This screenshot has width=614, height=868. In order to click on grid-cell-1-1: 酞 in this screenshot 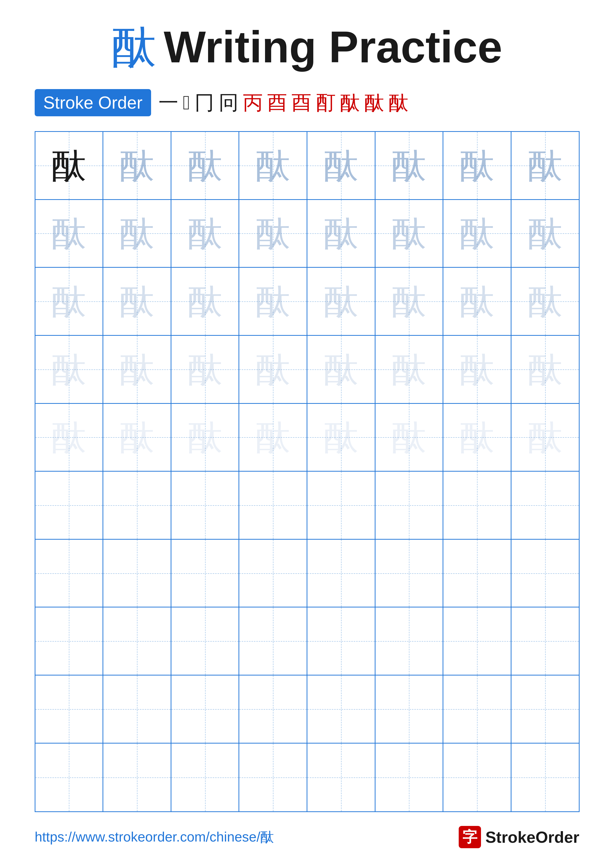, I will do `click(70, 166)`.